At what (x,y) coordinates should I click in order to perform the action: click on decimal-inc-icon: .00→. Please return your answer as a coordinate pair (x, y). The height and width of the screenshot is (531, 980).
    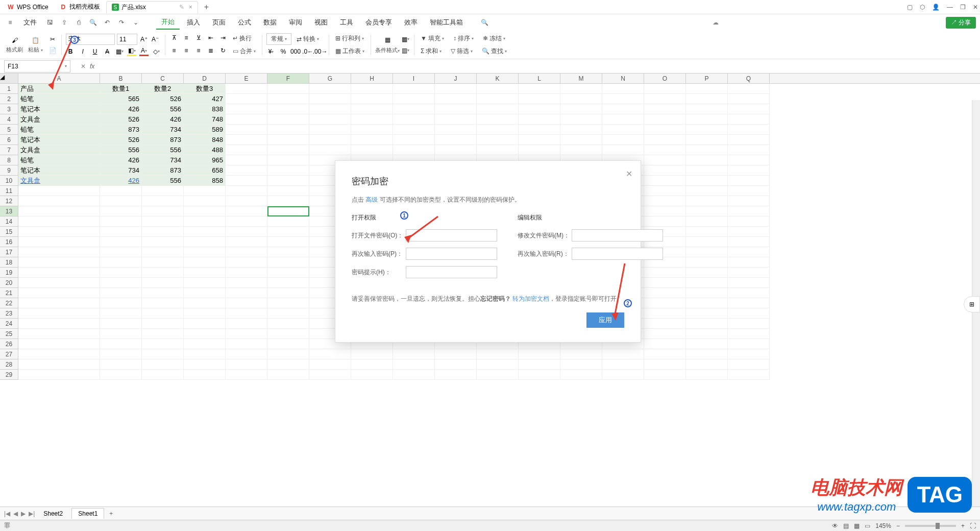
    Looking at the image, I should click on (320, 52).